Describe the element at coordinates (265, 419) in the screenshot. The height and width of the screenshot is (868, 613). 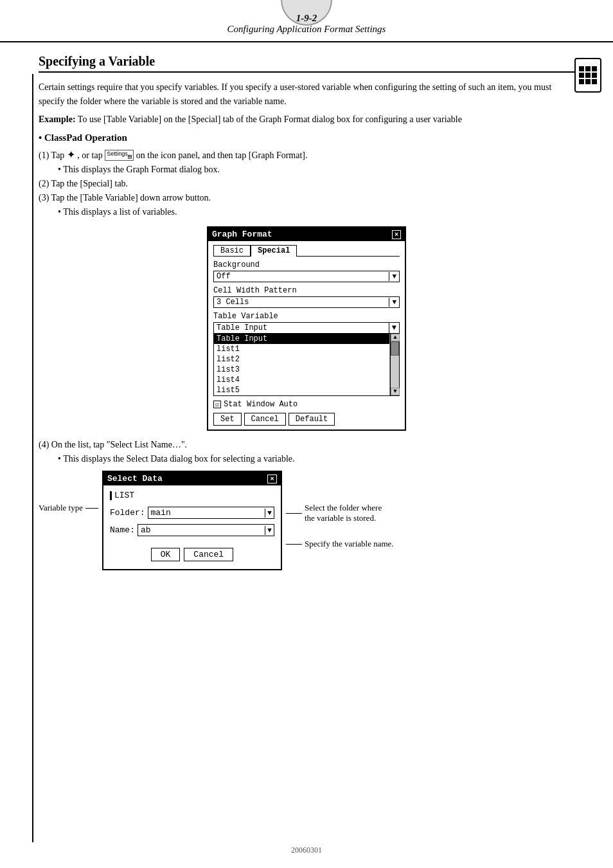
I see `cancel-button: Cancel` at that location.